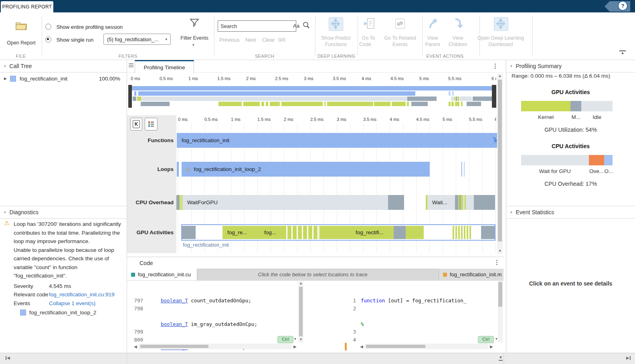 The image size is (635, 364). What do you see at coordinates (546, 106) in the screenshot?
I see `gpu-kernel-segment` at bounding box center [546, 106].